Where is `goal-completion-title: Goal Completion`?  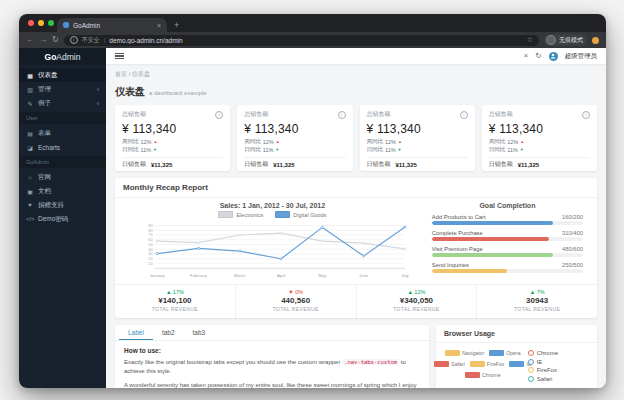 goal-completion-title: Goal Completion is located at coordinates (508, 206).